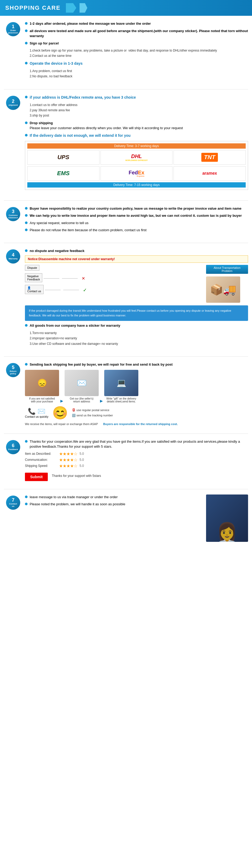 The image size is (252, 868). Describe the element at coordinates (121, 383) in the screenshot. I see `return-img-laptop: 💻` at that location.